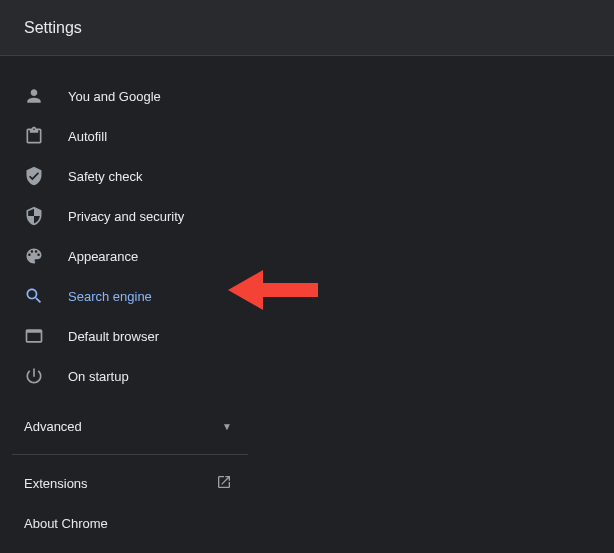 Image resolution: width=614 pixels, height=553 pixels. Describe the element at coordinates (56, 484) in the screenshot. I see `extensions-label: Extensions` at that location.